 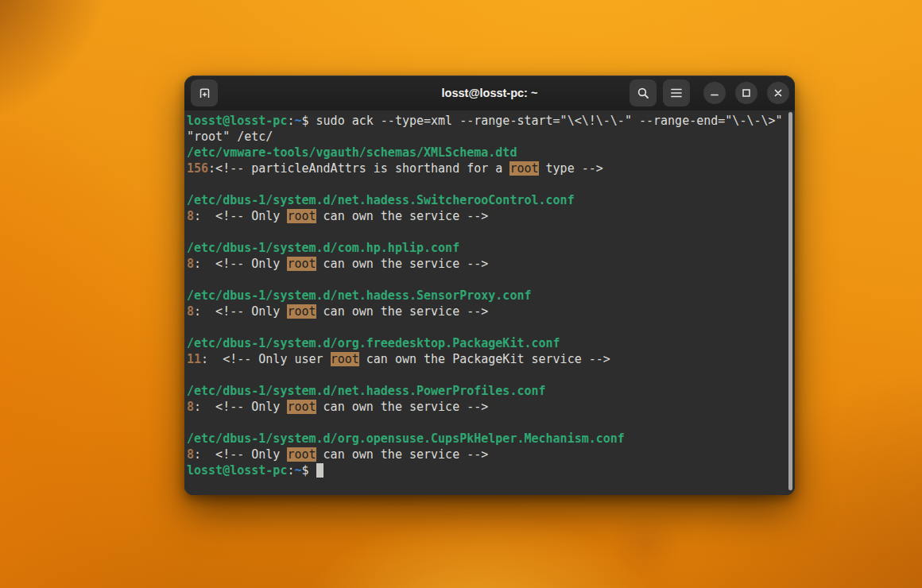 I want to click on terminal-line: losst@losst-pc:~$, so click(x=486, y=470).